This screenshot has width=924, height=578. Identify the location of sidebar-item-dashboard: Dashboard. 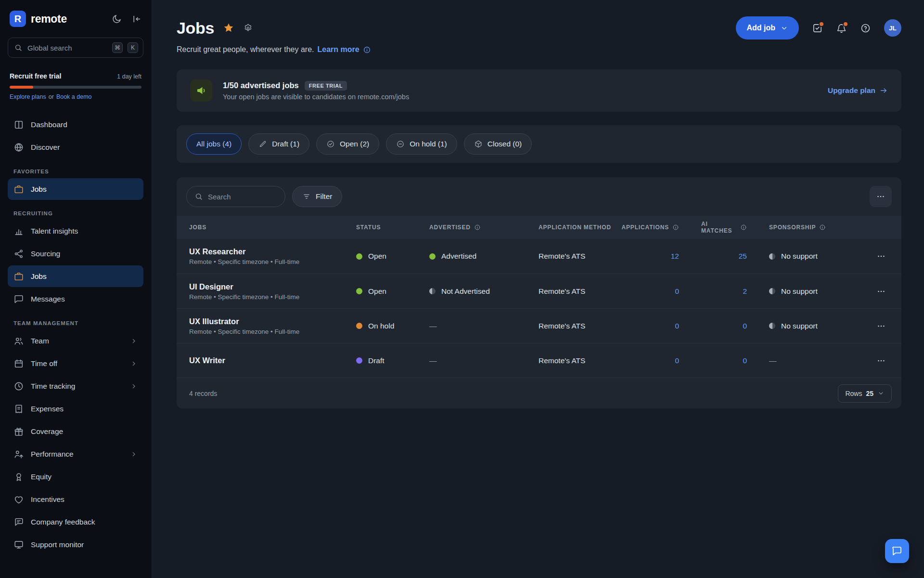
(76, 124).